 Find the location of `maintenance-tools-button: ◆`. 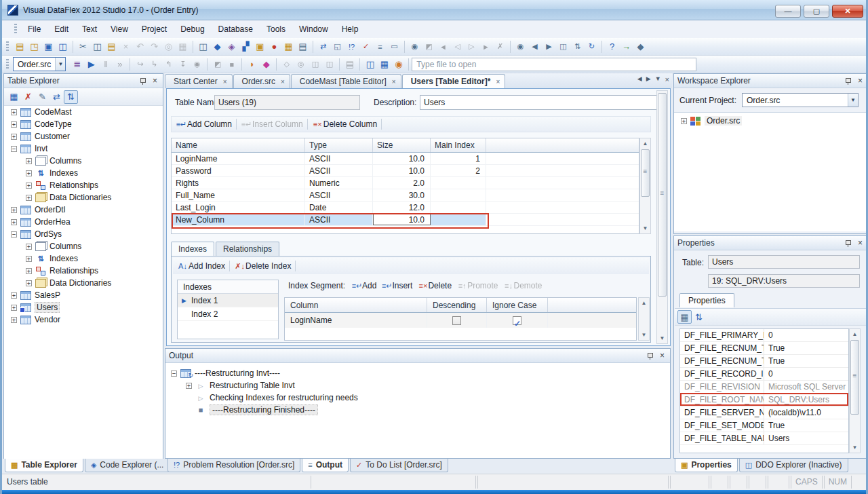

maintenance-tools-button: ◆ is located at coordinates (640, 47).